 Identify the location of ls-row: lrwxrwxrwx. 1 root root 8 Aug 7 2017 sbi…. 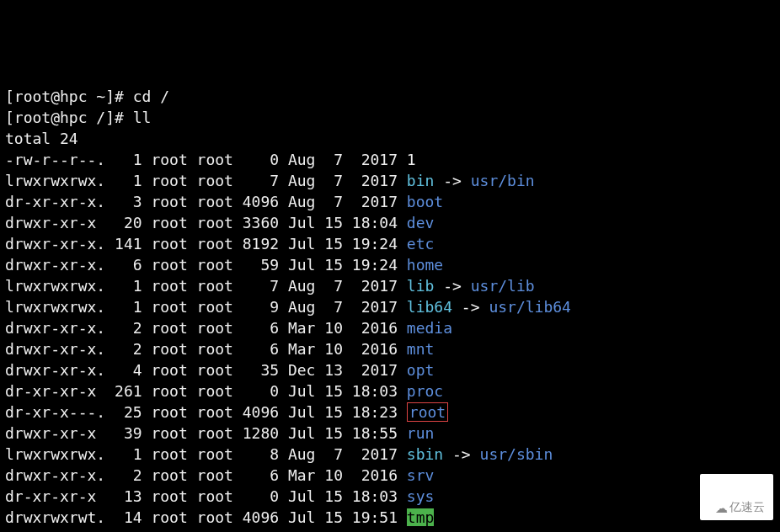
(390, 455).